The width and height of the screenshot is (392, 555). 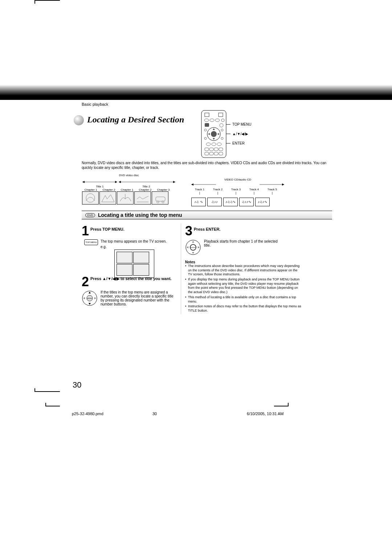 What do you see at coordinates (238, 179) in the screenshot?
I see `cd-diagram-label: VIDEO CD/audio CD` at bounding box center [238, 179].